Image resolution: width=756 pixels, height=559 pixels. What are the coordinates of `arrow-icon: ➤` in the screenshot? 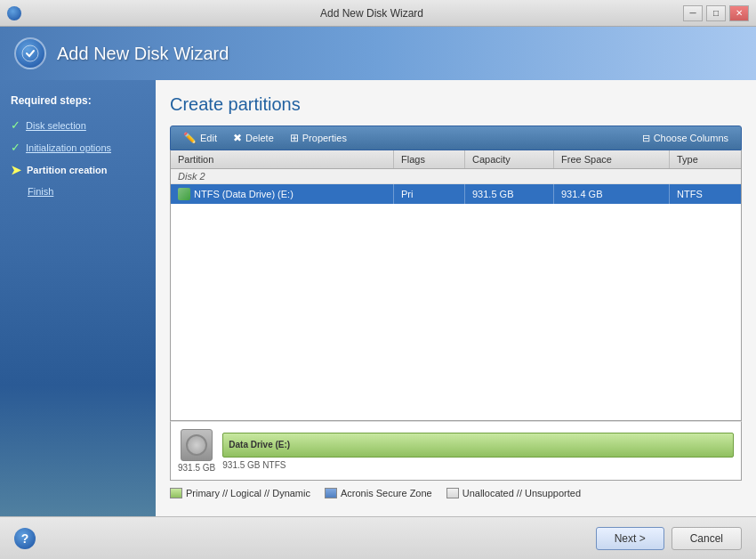 It's located at (16, 170).